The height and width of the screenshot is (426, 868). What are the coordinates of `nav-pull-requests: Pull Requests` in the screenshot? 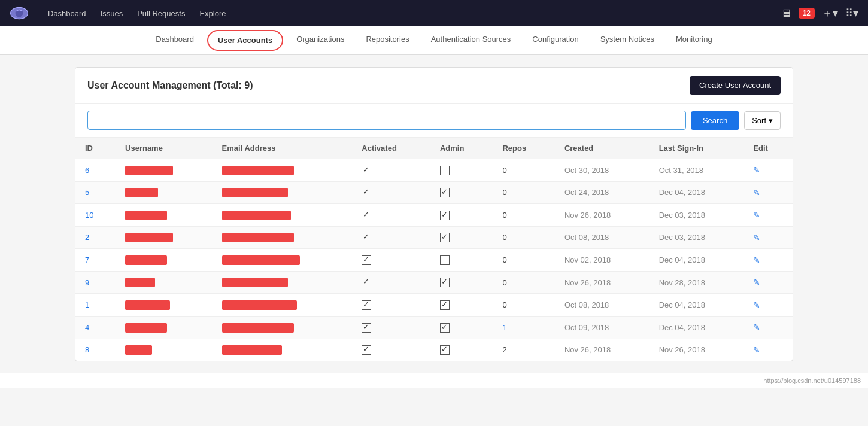 It's located at (161, 13).